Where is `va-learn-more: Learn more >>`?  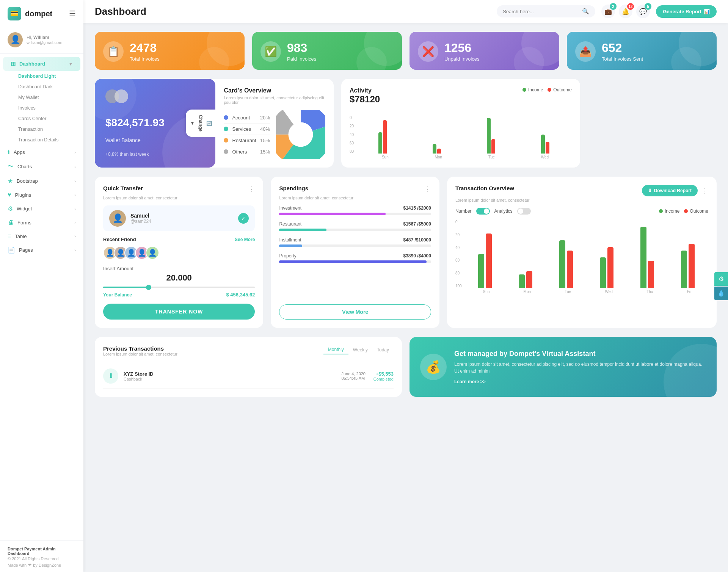
va-learn-more: Learn more >> is located at coordinates (580, 382).